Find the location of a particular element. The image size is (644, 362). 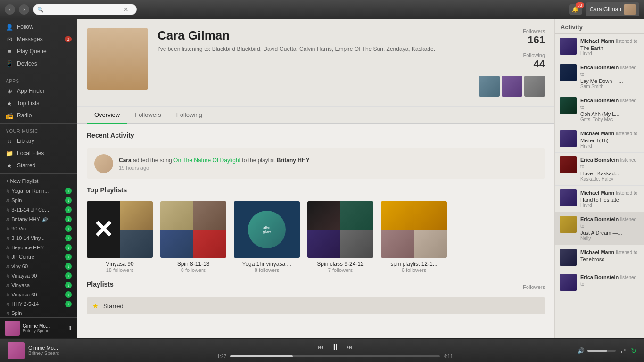

playlist-cover-spinclass is located at coordinates (340, 230).